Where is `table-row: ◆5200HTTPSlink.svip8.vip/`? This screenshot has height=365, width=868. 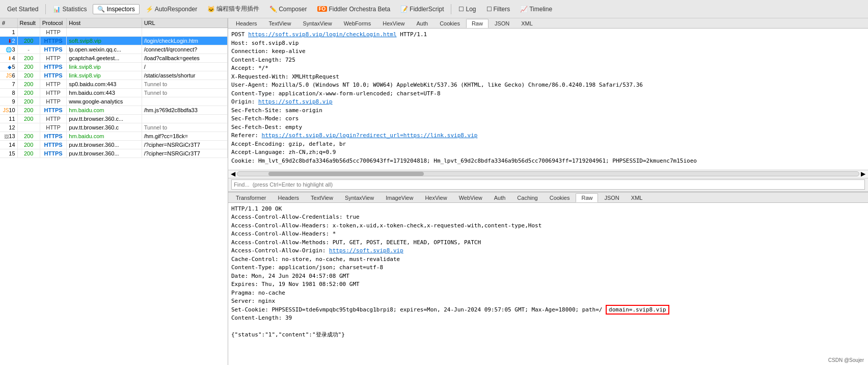 table-row: ◆5200HTTPSlink.svip8.vip/ is located at coordinates (114, 67).